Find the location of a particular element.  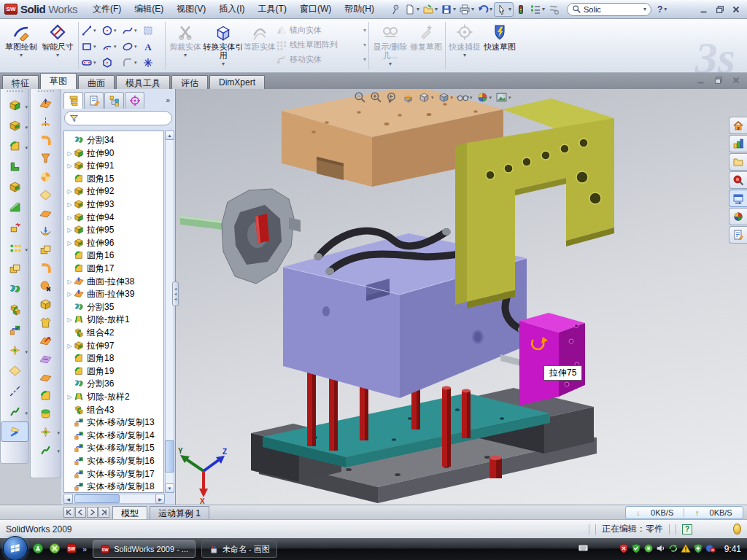

menu-help: 帮助(H) is located at coordinates (359, 9).